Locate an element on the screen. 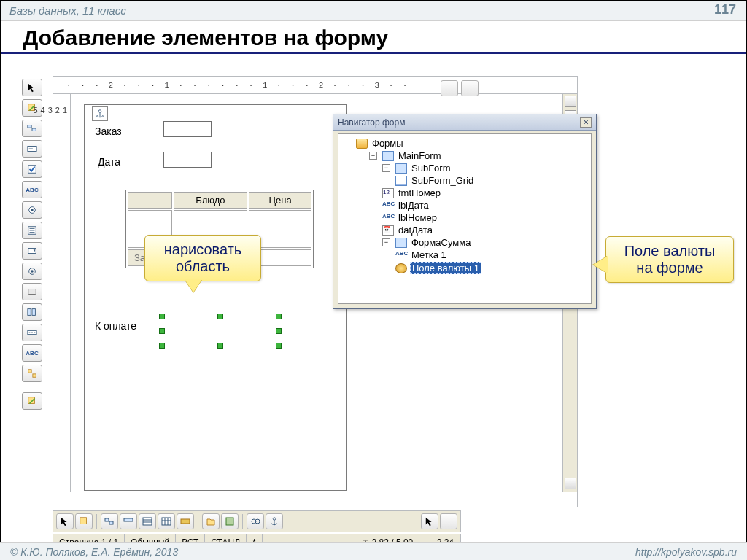  bt-edit-icon is located at coordinates (109, 521).